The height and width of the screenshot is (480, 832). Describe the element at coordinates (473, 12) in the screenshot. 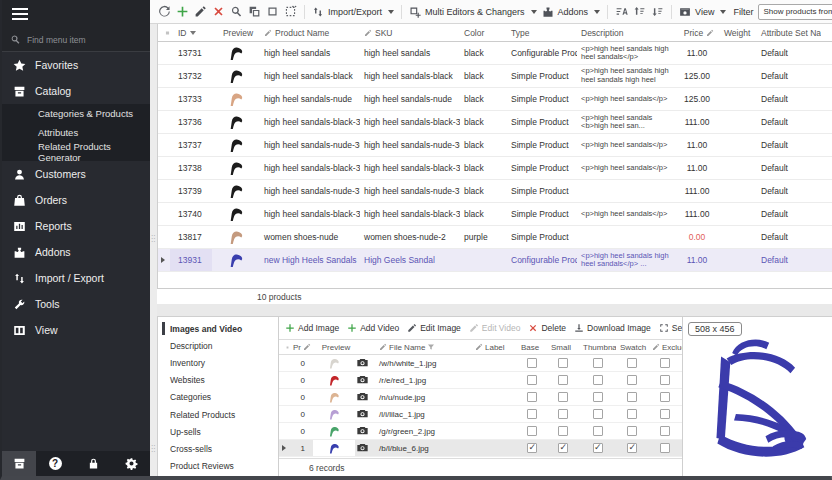

I see `multi-editors-button: Multi Editors & Changers` at that location.